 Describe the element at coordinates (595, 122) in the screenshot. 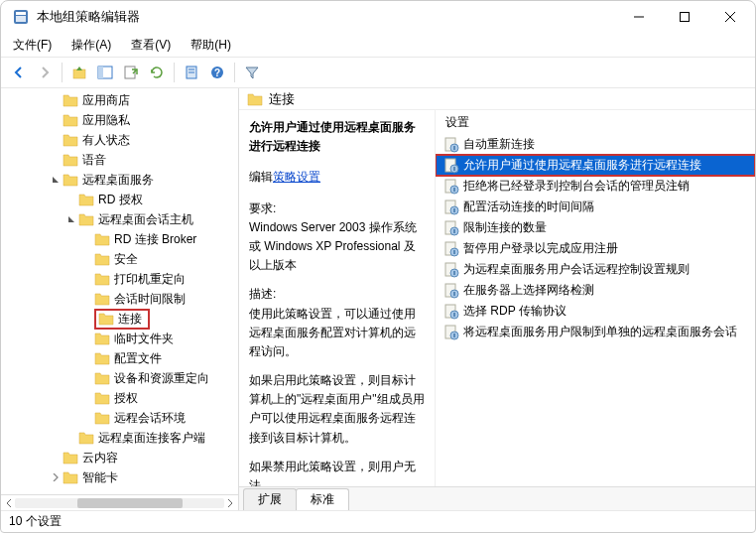

I see `settings-column-header: 设置` at that location.